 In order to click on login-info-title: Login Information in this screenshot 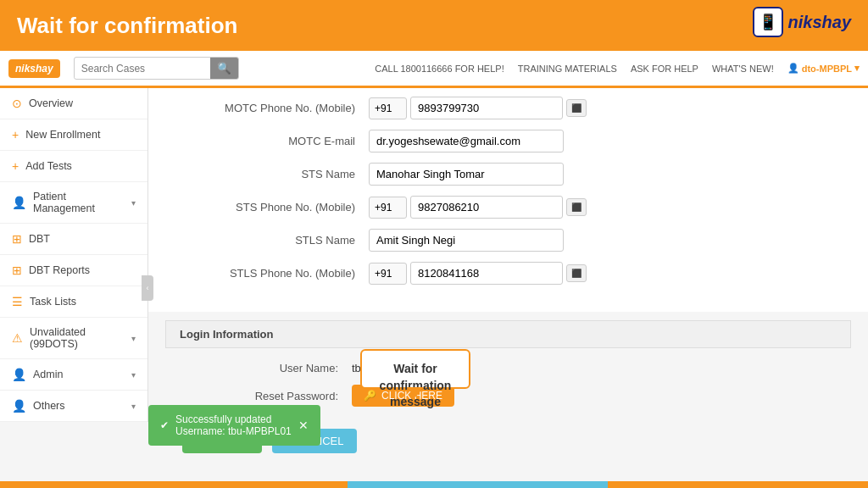, I will do `click(226, 334)`.